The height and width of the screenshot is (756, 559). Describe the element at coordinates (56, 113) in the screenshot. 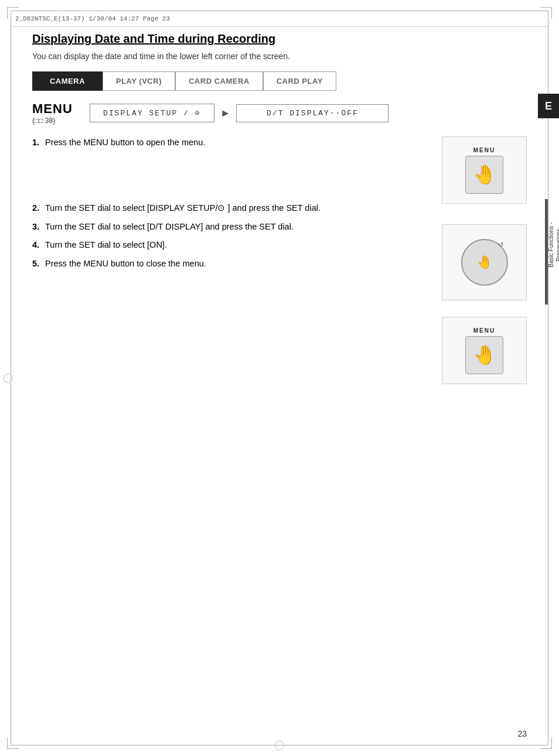

I see `menu-label-block: MENU (□□ 38)` at that location.